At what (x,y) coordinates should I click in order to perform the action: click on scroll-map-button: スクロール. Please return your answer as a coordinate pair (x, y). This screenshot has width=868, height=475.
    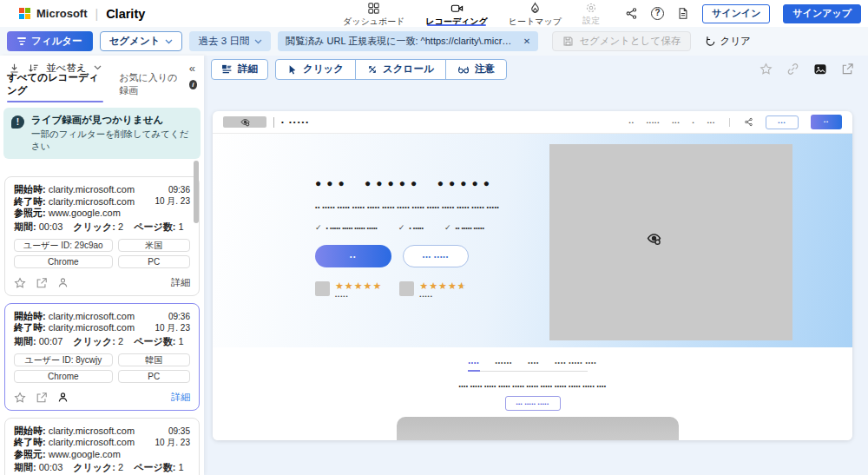
    Looking at the image, I should click on (400, 69).